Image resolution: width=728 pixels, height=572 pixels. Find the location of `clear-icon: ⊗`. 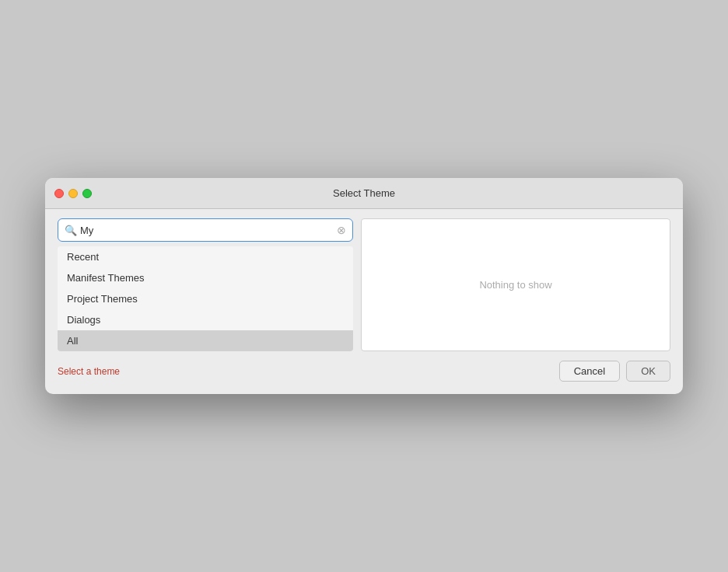

clear-icon: ⊗ is located at coordinates (341, 230).